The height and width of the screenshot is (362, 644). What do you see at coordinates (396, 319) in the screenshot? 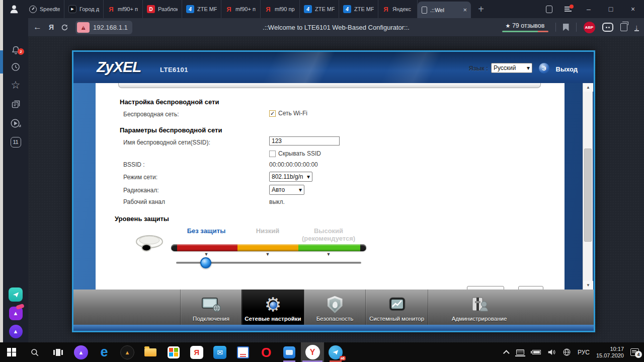
I see `nav-label: Системный монитор` at bounding box center [396, 319].